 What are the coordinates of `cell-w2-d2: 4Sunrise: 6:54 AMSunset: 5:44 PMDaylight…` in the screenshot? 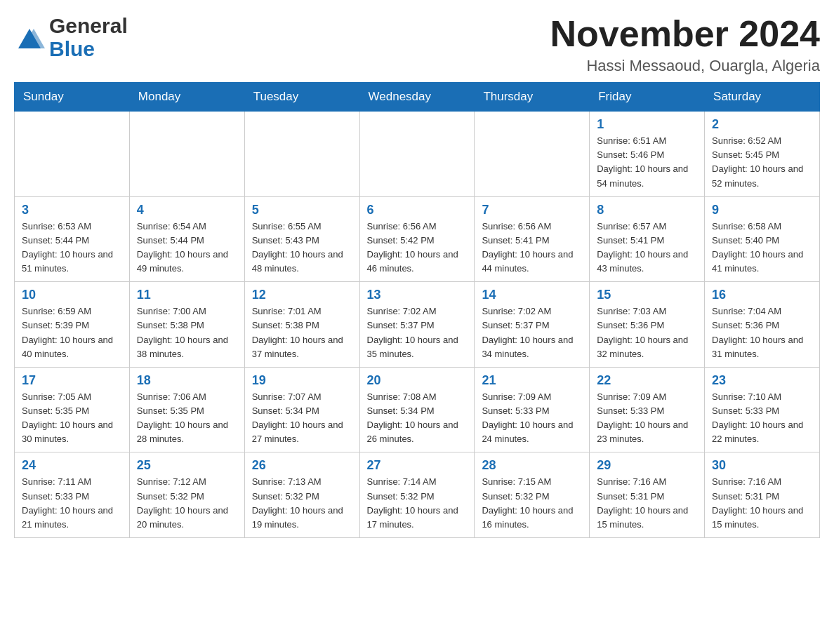 It's located at (187, 239).